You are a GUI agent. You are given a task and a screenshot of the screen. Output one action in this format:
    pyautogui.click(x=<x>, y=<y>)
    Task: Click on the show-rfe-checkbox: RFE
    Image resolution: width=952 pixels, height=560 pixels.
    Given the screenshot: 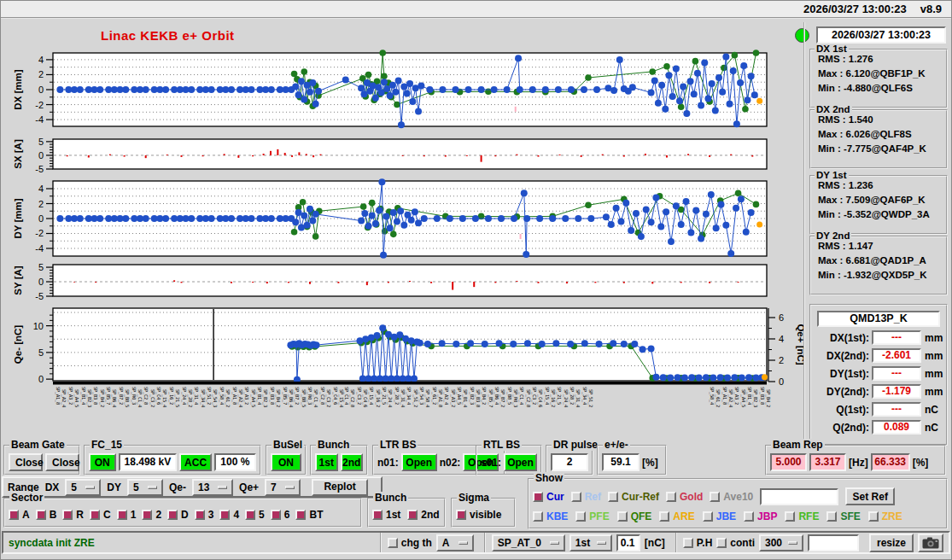 What is the action you would take?
    pyautogui.click(x=802, y=516)
    